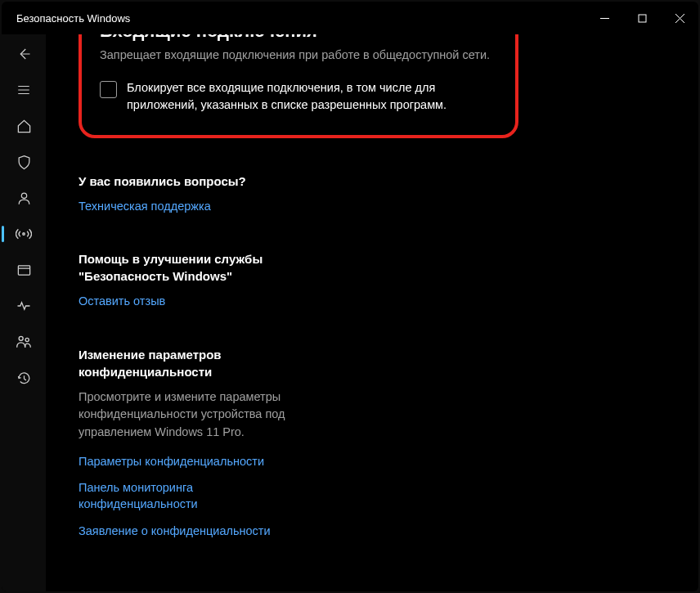 Image resolution: width=700 pixels, height=593 pixels. Describe the element at coordinates (604, 18) in the screenshot. I see `minimize-button` at that location.